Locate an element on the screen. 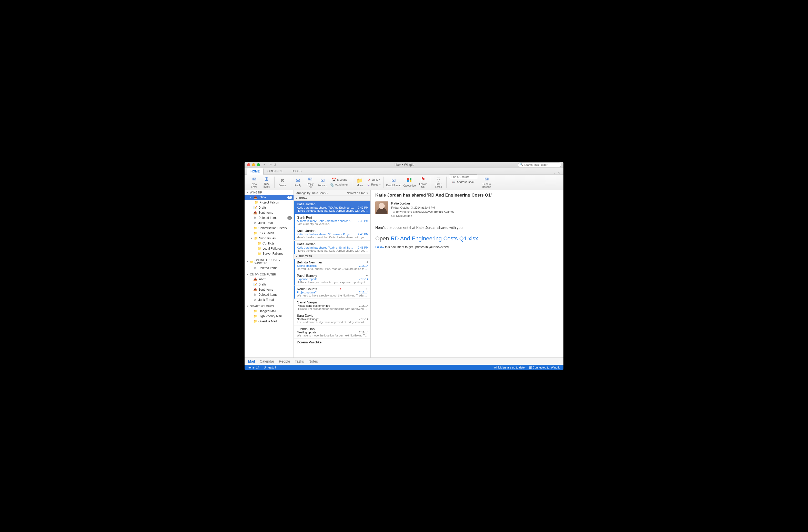  undo-icon: ↶ is located at coordinates (265, 165).